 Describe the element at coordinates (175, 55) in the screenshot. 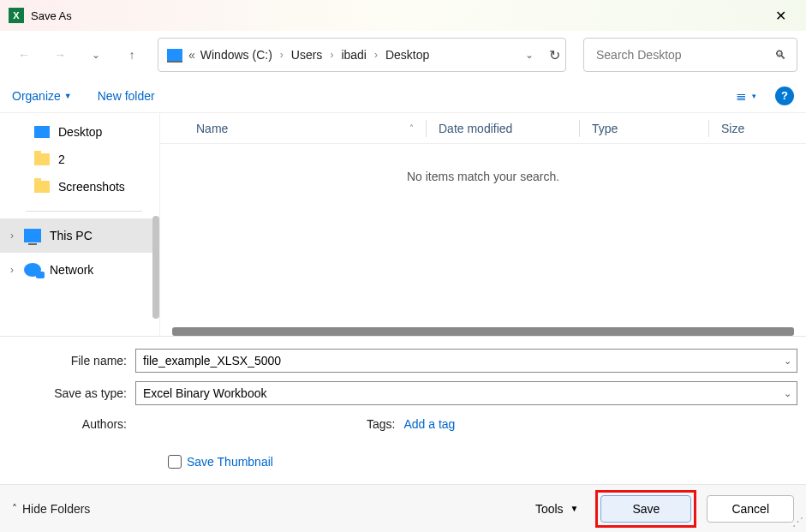

I see `drive-icon` at that location.